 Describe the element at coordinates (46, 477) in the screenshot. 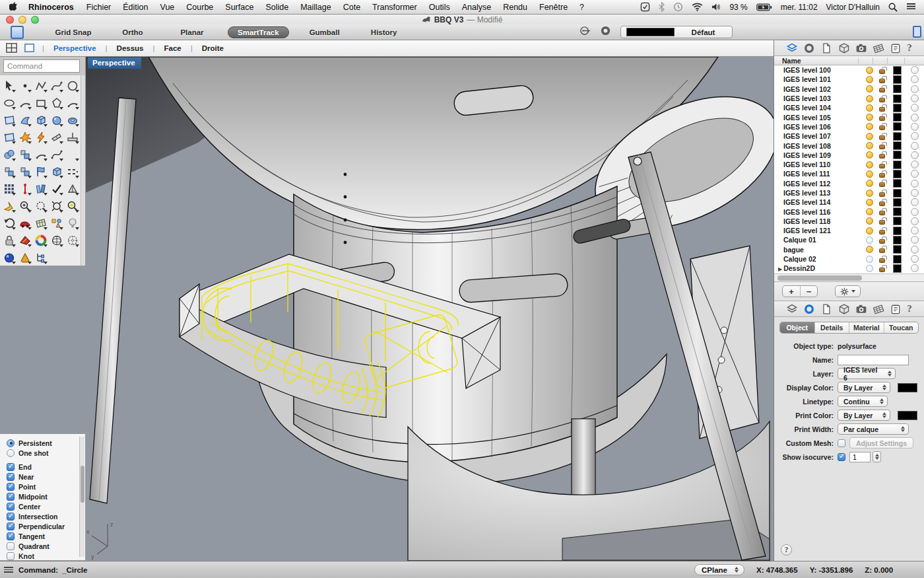

I see `osnap-near: Near` at that location.